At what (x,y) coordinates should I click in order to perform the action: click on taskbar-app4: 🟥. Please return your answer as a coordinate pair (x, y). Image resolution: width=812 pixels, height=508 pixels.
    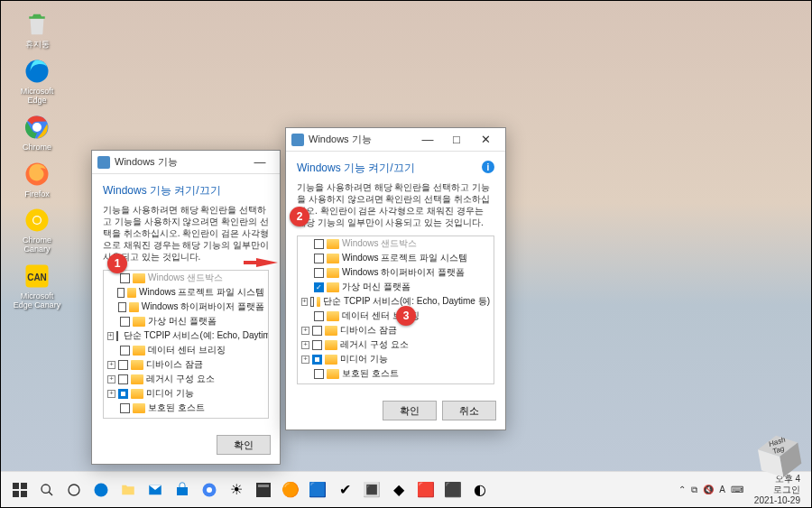
    Looking at the image, I should click on (426, 490).